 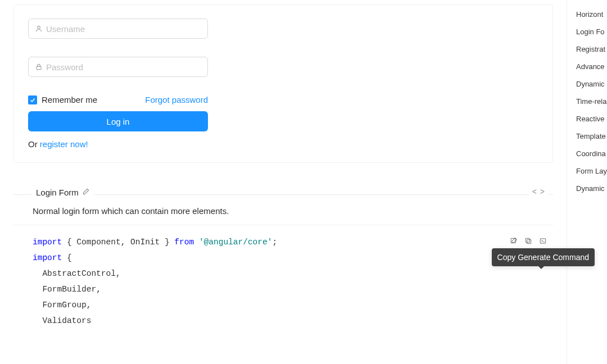 I want to click on password-field-wrap, so click(x=118, y=67).